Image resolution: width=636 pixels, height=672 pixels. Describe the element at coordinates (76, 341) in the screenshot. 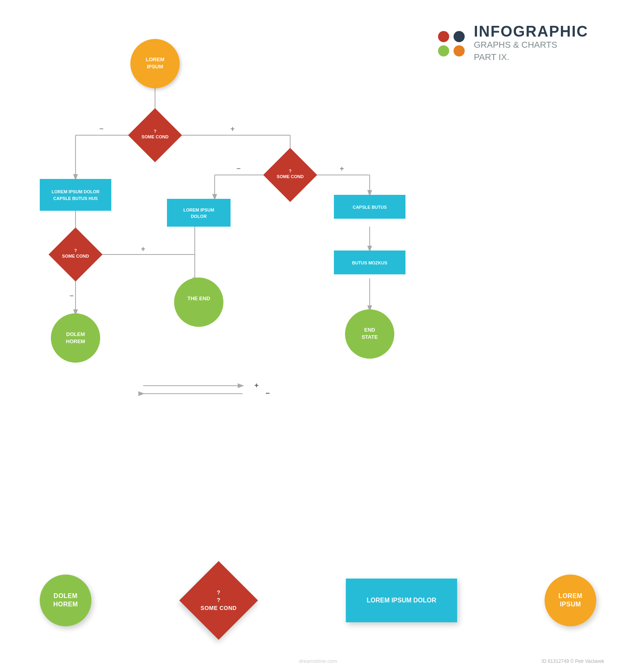

I see `svg-text: HOREM` at that location.